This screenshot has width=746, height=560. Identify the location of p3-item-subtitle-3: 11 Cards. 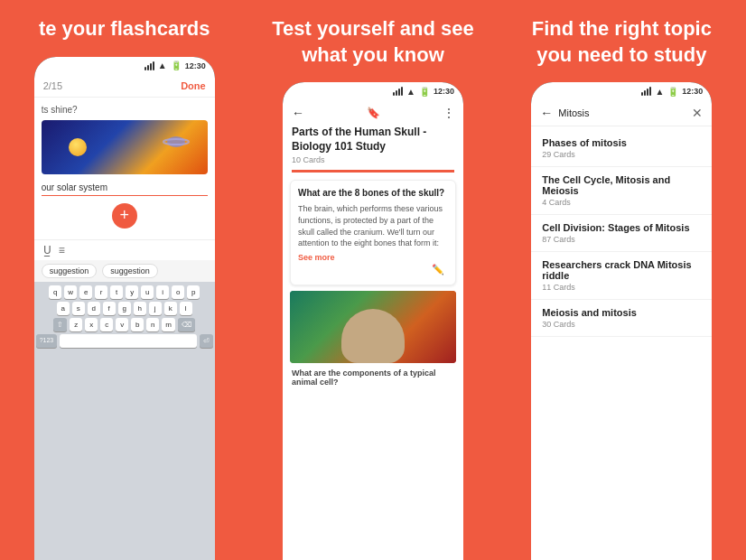
(621, 287).